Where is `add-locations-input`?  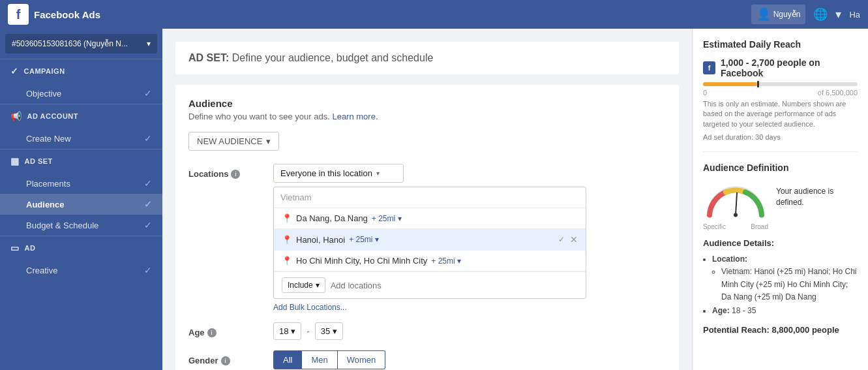 add-locations-input is located at coordinates (454, 286).